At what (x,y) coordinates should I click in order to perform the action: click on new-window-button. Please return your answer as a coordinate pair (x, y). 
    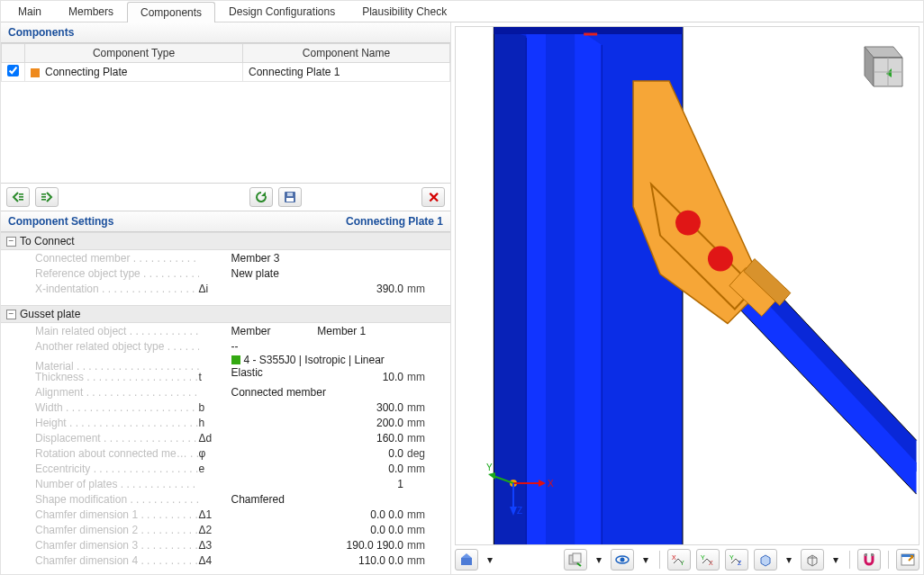
    Looking at the image, I should click on (908, 560).